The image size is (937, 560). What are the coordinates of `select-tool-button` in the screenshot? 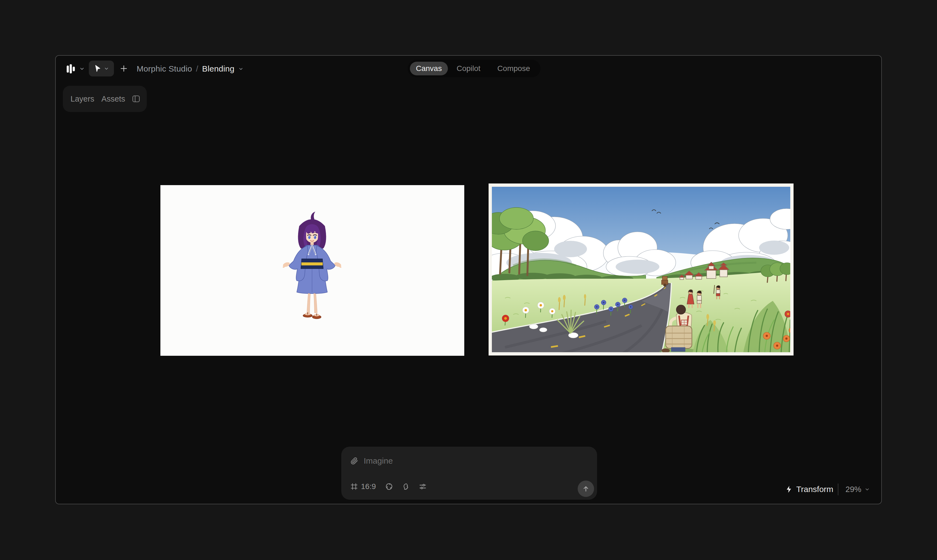 It's located at (101, 69).